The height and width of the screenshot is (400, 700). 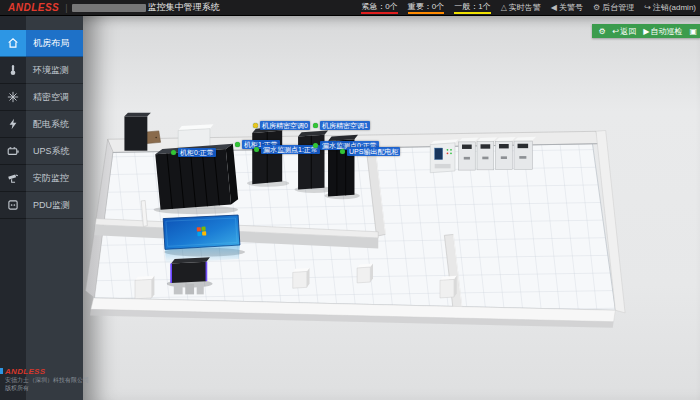 I want to click on sidebar-item-ups: UPS系统, so click(x=42, y=152).